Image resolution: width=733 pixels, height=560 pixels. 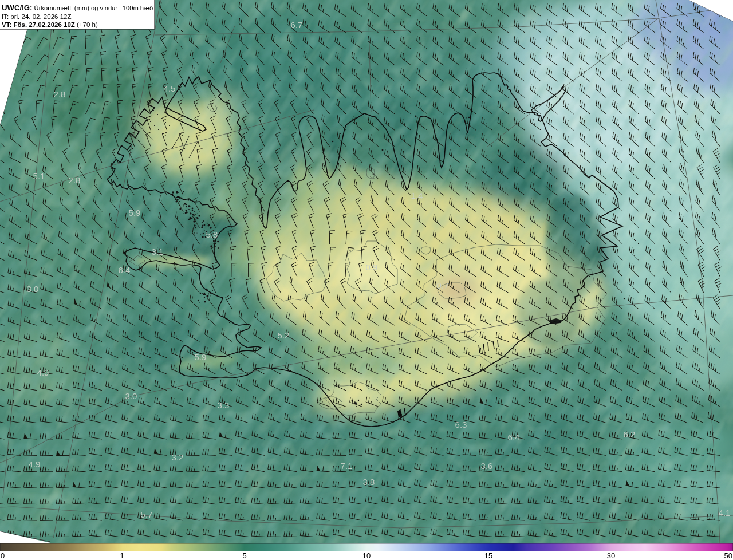 What do you see at coordinates (487, 466) in the screenshot?
I see `svg-text: 3.6` at bounding box center [487, 466].